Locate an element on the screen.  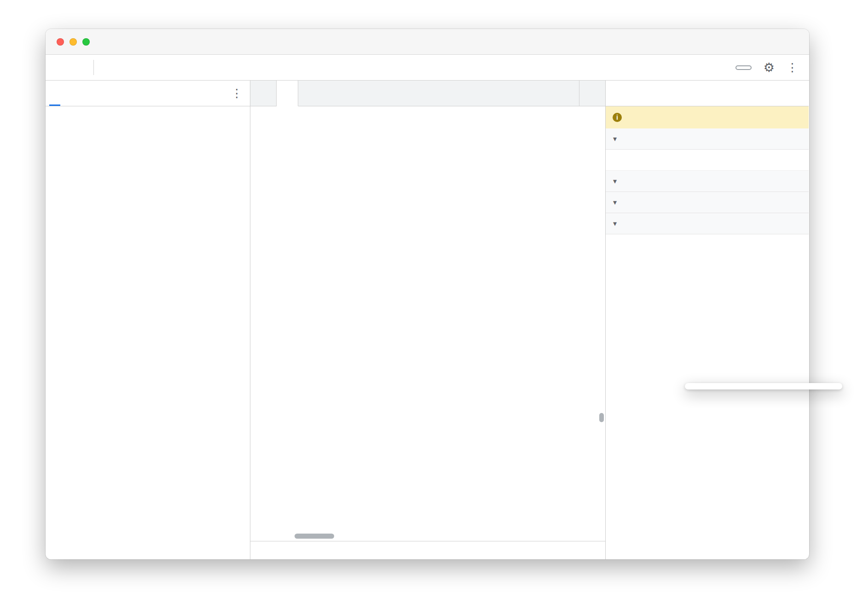
horizontal-scrollbar-thumb is located at coordinates (314, 536).